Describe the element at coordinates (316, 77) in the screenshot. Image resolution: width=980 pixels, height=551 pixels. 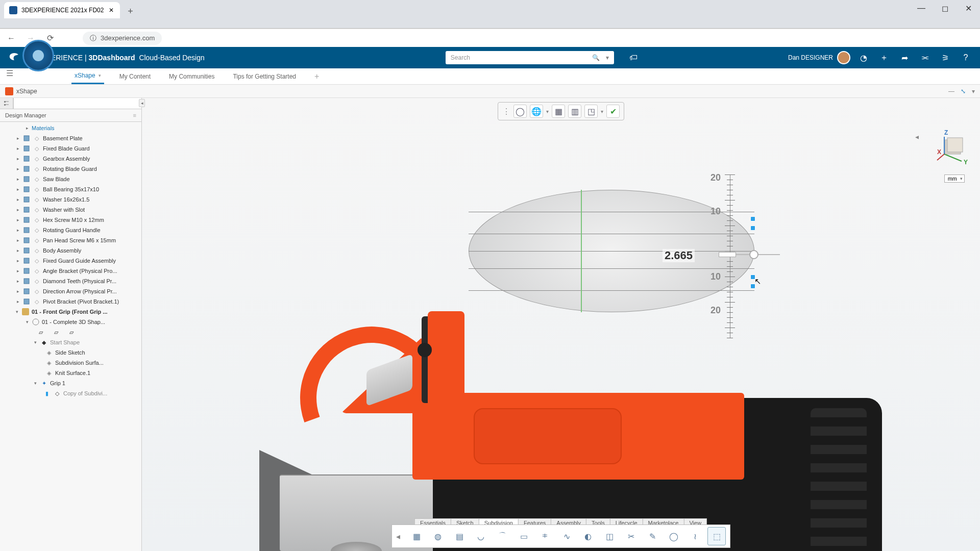
I see `add-tab-button: +` at that location.